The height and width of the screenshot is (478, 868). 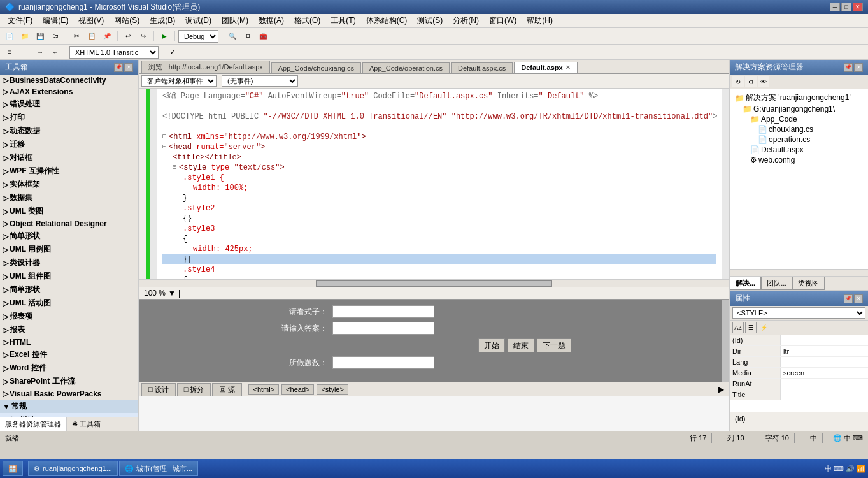 I want to click on horizontal-scrollbar, so click(x=434, y=283).